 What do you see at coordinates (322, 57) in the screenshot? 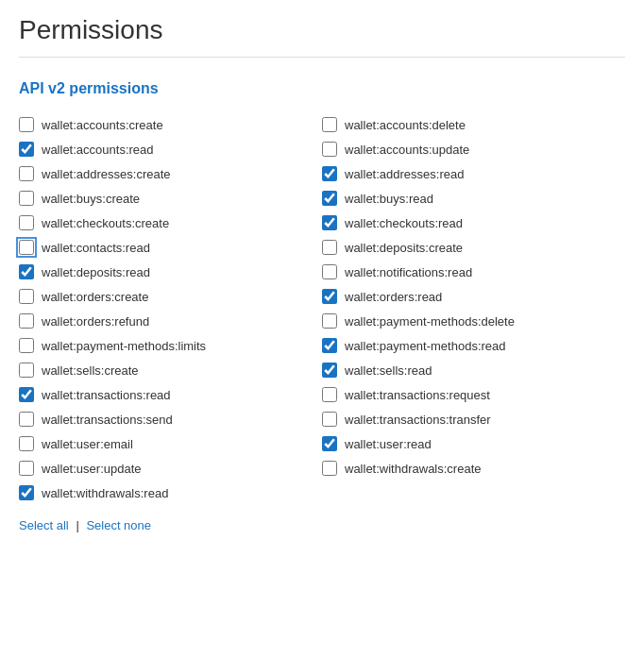
I see `divider` at bounding box center [322, 57].